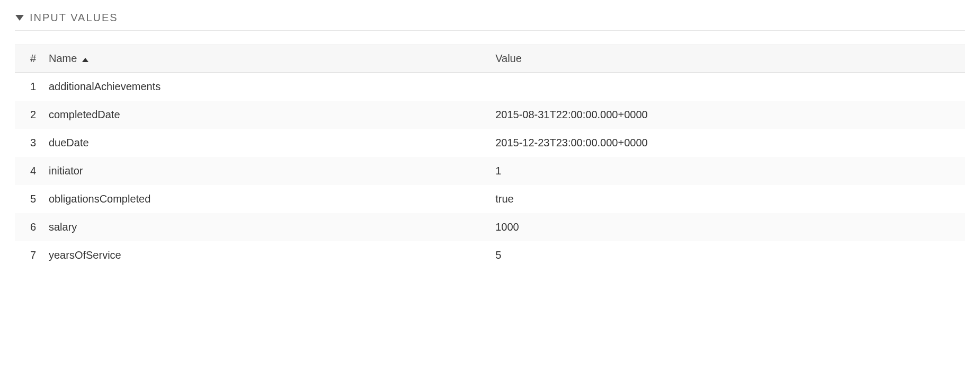  What do you see at coordinates (490, 21) in the screenshot?
I see `section-header-toggle: INPUT VALUES` at bounding box center [490, 21].